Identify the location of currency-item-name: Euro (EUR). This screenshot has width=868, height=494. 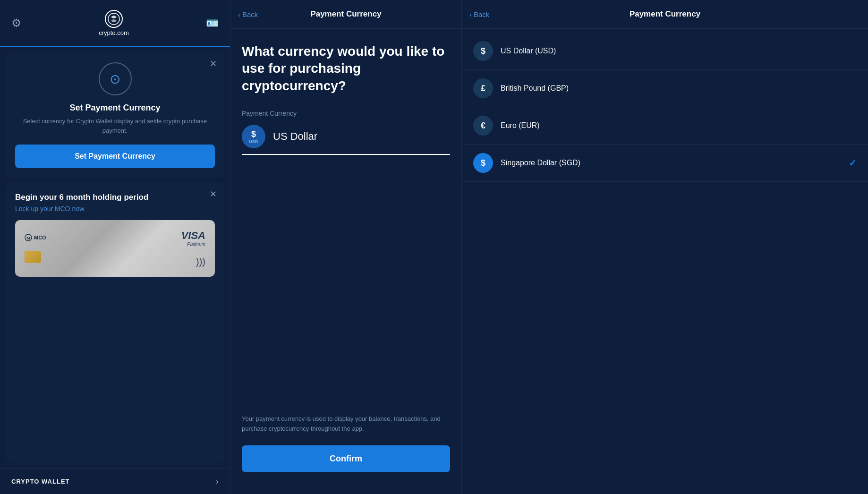
(520, 126).